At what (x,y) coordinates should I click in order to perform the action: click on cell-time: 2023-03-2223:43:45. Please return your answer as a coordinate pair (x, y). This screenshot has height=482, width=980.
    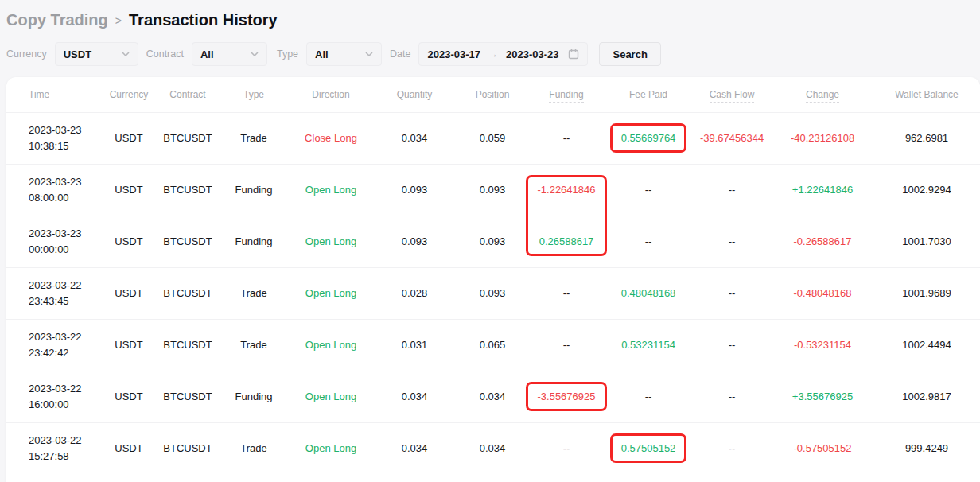
    Looking at the image, I should click on (53, 293).